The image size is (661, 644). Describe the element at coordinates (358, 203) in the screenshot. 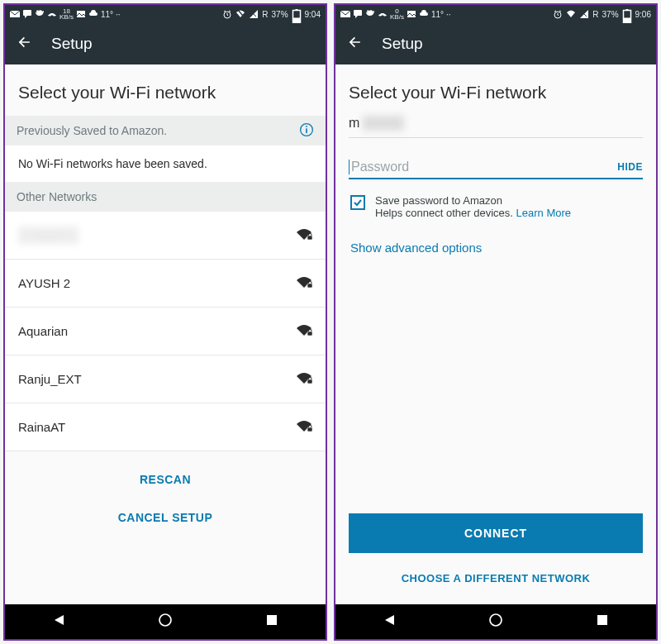

I see `save-password-checkbox` at that location.